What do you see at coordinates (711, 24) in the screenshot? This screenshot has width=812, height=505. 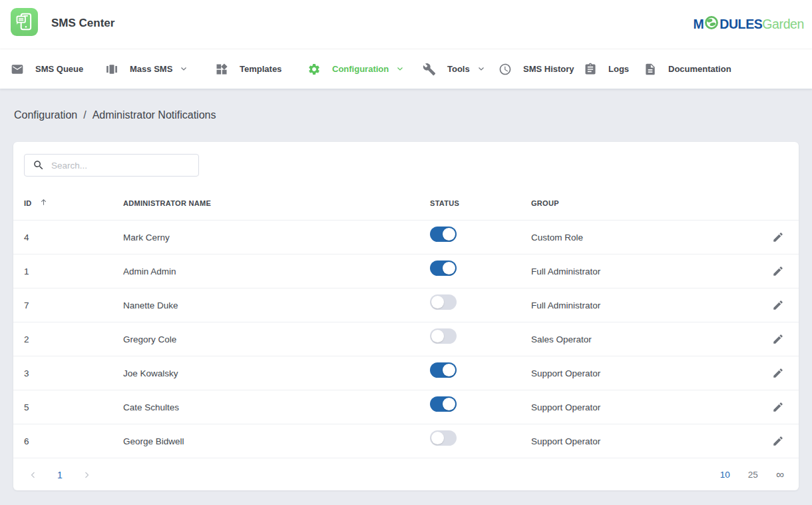 I see `globe-icon` at bounding box center [711, 24].